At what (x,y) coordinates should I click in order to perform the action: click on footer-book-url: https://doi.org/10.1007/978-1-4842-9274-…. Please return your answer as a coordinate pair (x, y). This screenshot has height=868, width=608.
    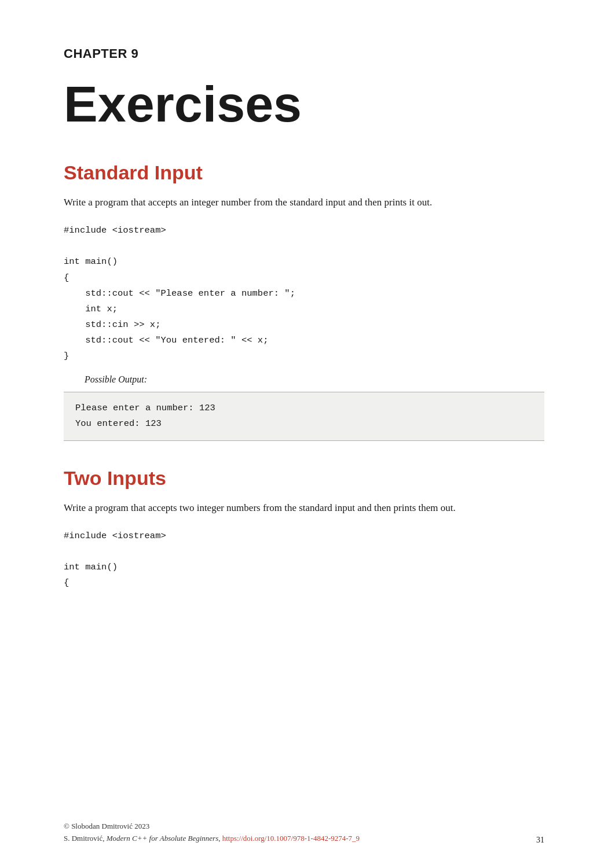
    Looking at the image, I should click on (291, 838).